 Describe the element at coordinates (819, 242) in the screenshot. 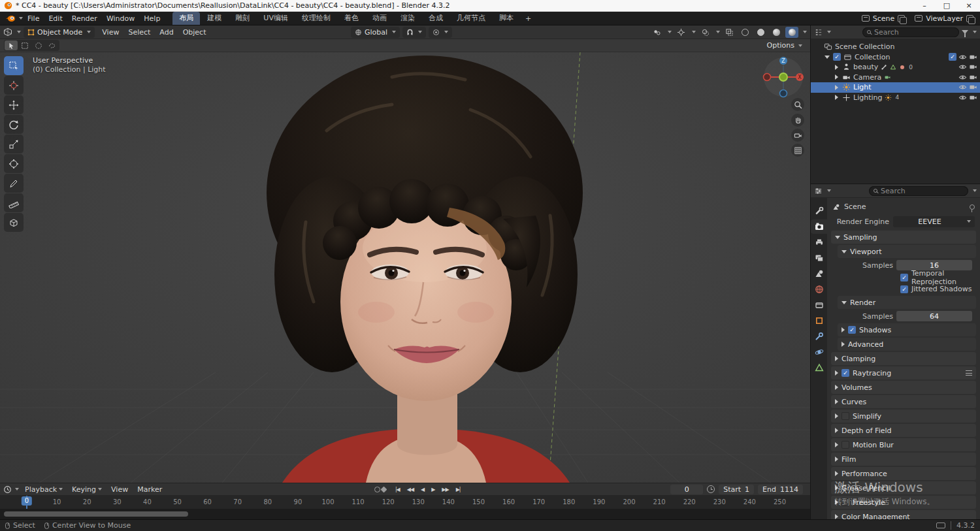

I see `properties-tab-output` at that location.